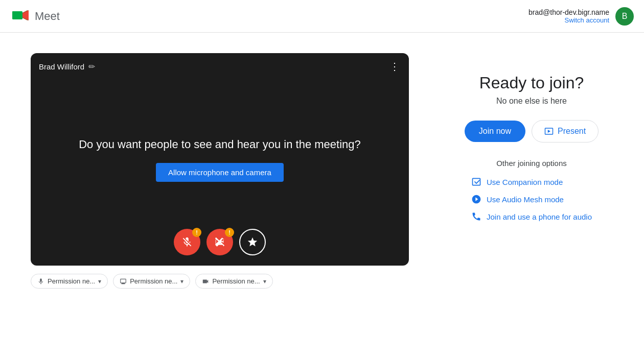 The width and height of the screenshot is (644, 356). I want to click on camera-permission-chip: Permission ne... ▾, so click(234, 281).